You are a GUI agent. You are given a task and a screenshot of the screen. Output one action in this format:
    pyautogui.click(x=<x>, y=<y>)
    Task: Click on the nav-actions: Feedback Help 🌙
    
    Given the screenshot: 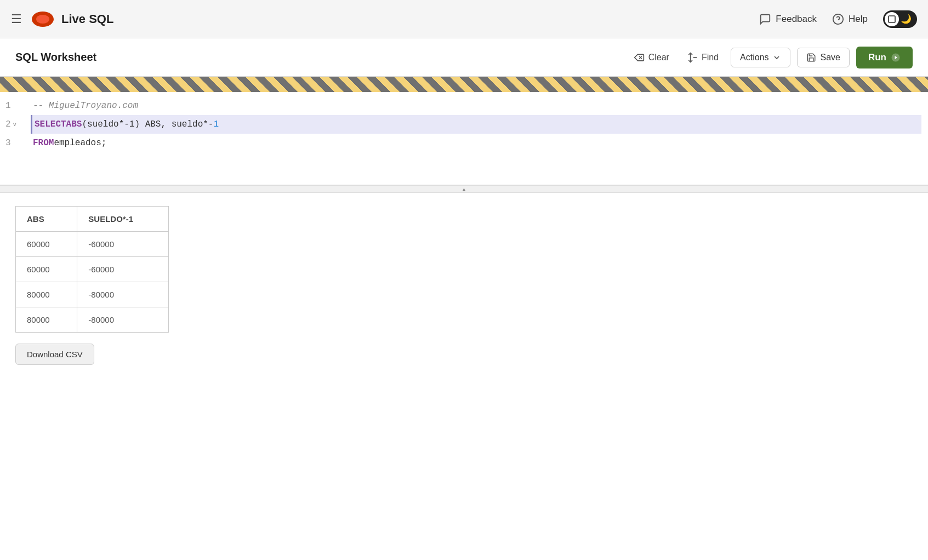 What is the action you would take?
    pyautogui.click(x=838, y=19)
    